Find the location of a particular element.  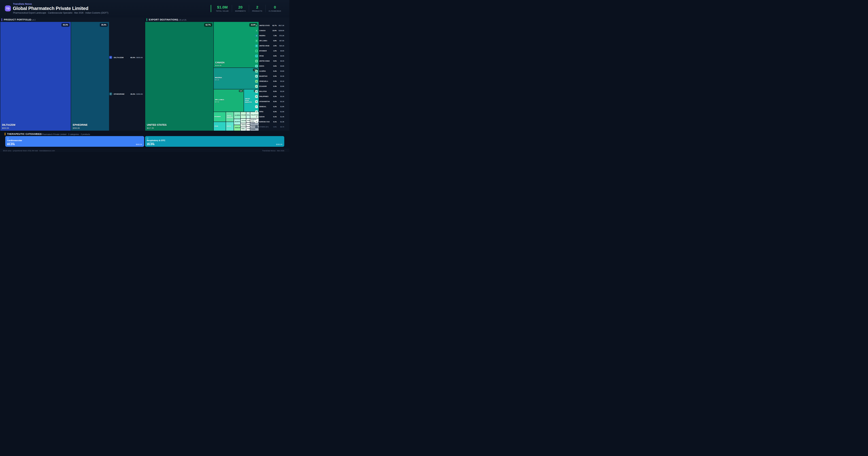

block-label: CANADA $156.6K is located at coordinates (220, 64).